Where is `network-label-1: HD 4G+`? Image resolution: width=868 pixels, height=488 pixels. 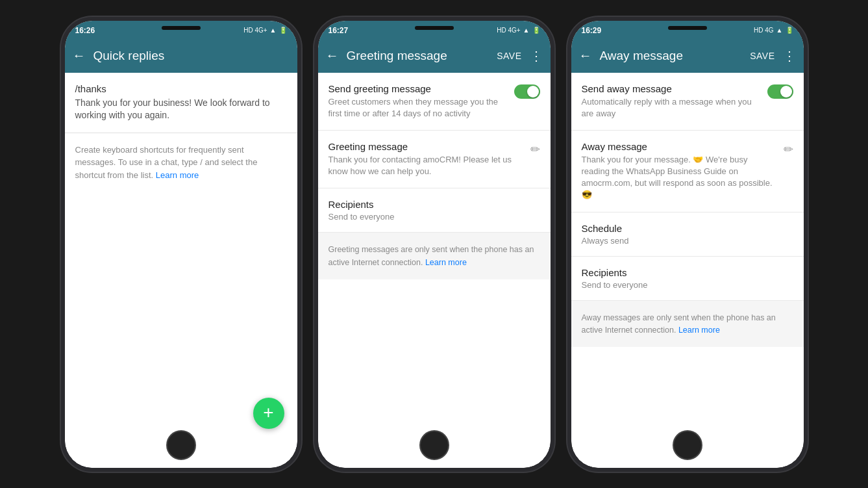
network-label-1: HD 4G+ is located at coordinates (255, 30).